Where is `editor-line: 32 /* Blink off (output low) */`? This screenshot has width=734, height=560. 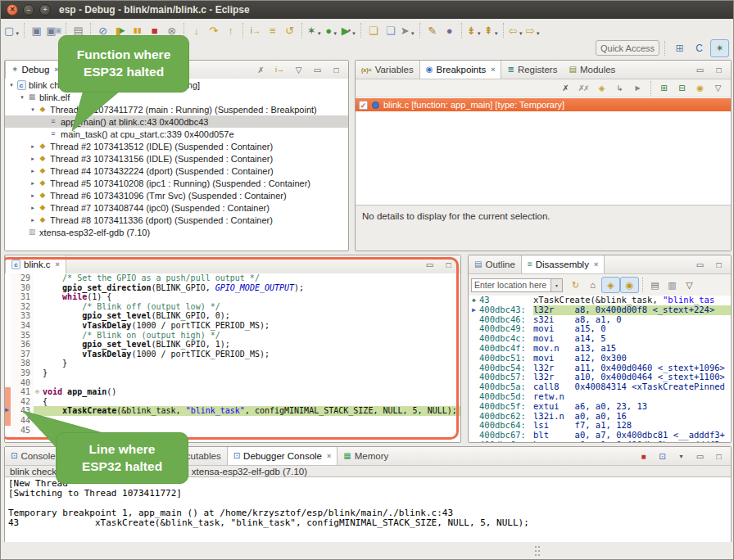
editor-line: 32 /* Blink off (output low) */ is located at coordinates (233, 307).